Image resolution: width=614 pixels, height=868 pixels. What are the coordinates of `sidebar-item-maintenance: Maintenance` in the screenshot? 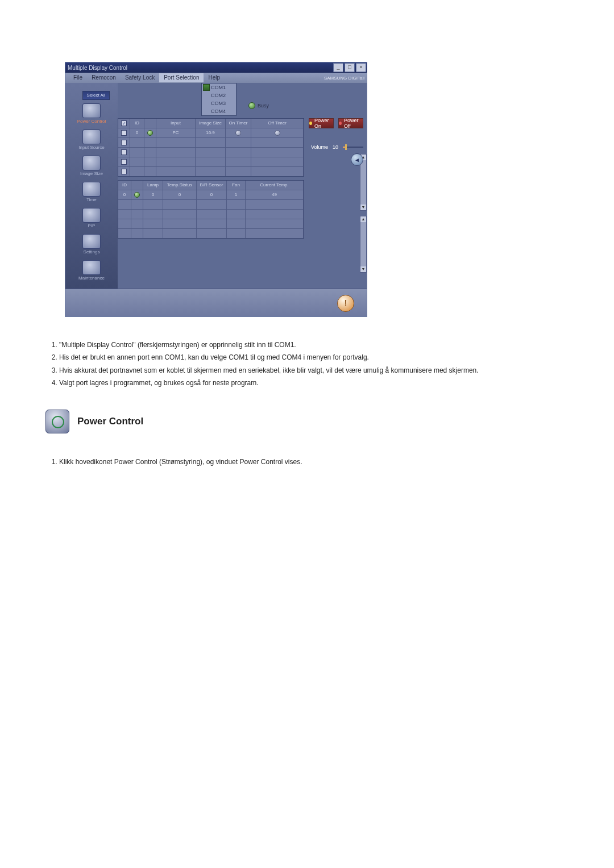 It's located at (92, 270).